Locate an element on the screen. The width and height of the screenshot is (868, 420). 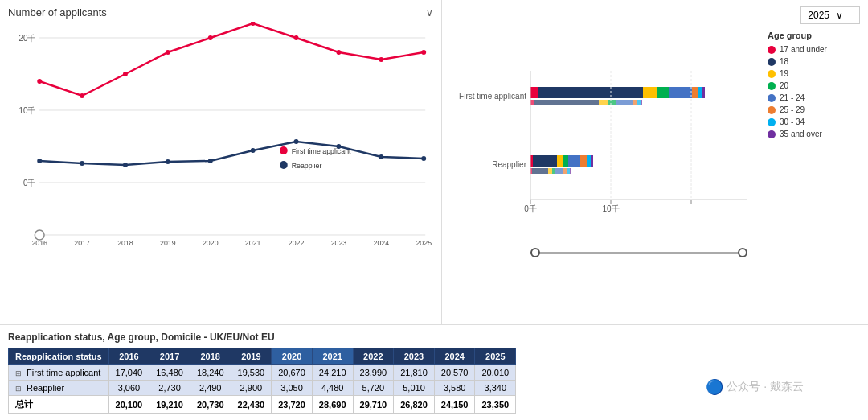
table-row-first: ⊞ First time applicant 17,040 16,480 18,… is located at coordinates (262, 373).